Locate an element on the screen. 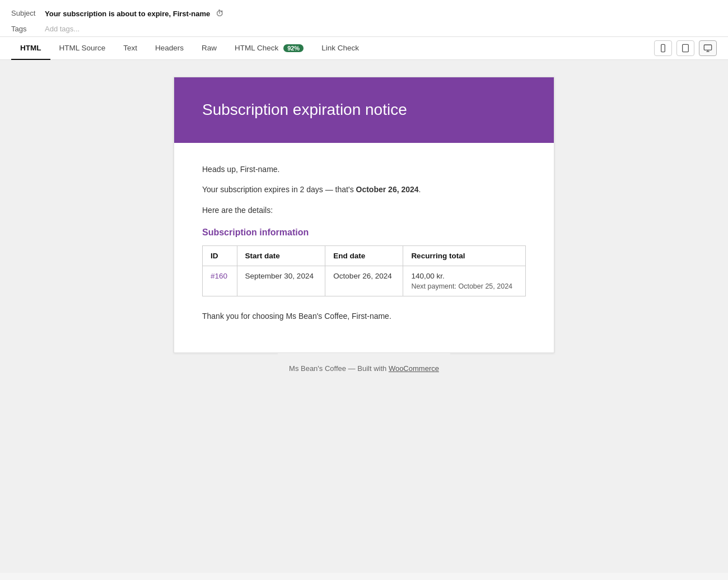 The width and height of the screenshot is (728, 580). expiry-pre: Your subscription expires in 2 days — th… is located at coordinates (279, 189).